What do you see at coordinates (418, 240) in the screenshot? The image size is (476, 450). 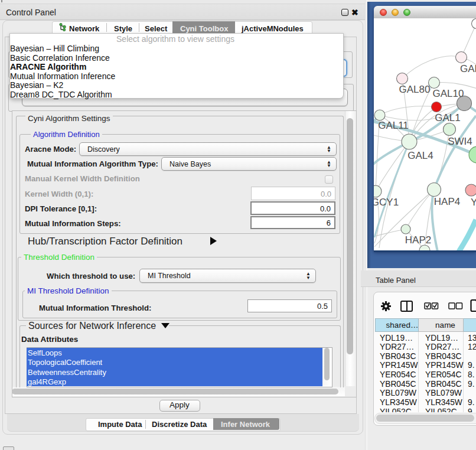 I see `svg-text: HAP2` at bounding box center [418, 240].